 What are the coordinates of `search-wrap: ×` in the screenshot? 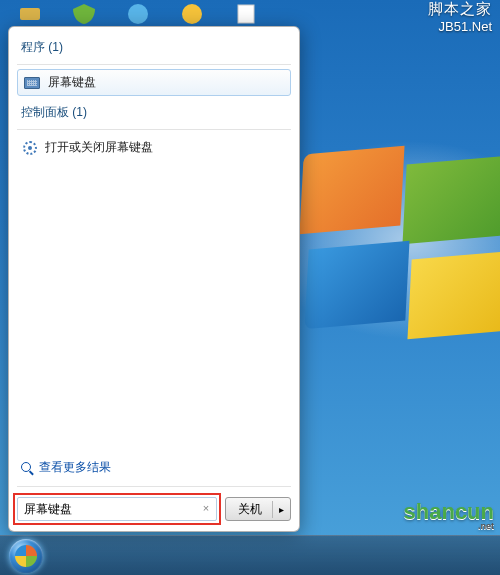 It's located at (117, 509).